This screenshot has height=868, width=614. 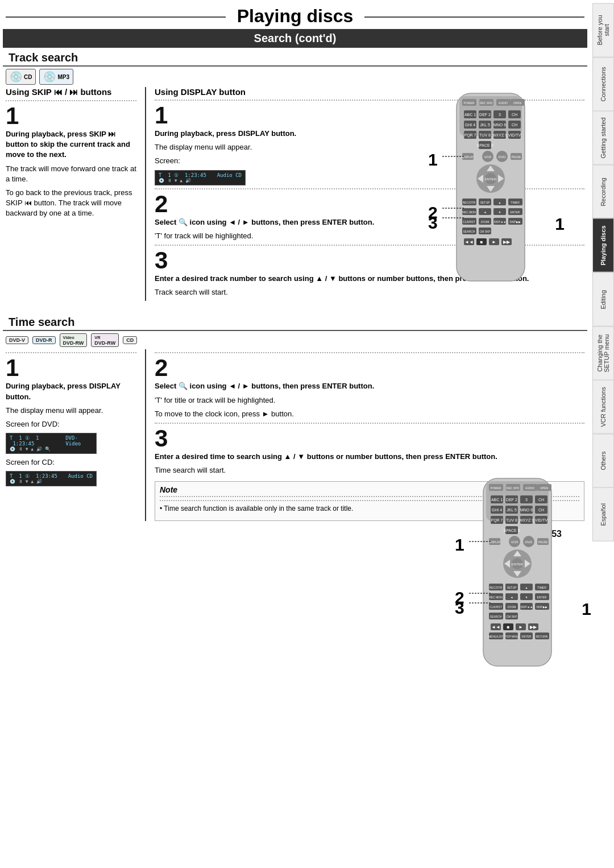 I want to click on page-title: Playing discs, so click(x=296, y=16).